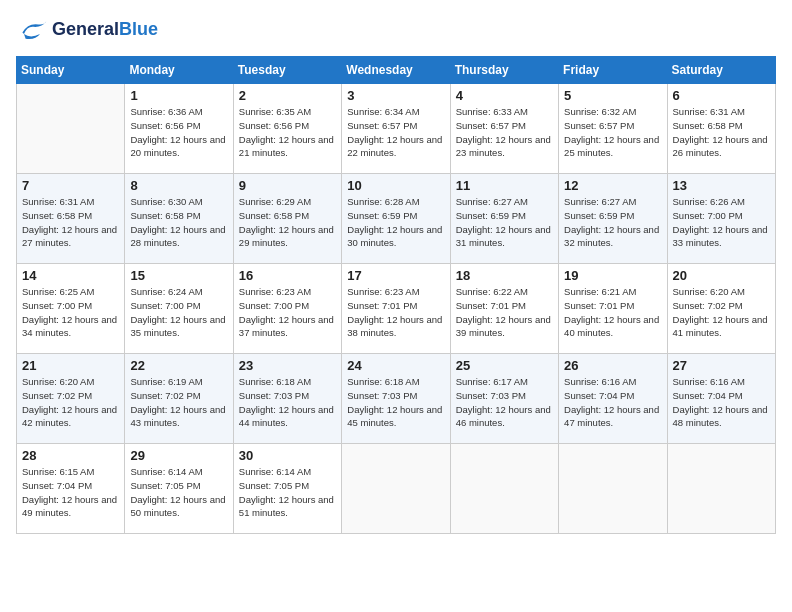  Describe the element at coordinates (287, 309) in the screenshot. I see `day-cell: 16Sunrise: 6:23 AM Sunset: 7:00 PM Dayli…` at that location.